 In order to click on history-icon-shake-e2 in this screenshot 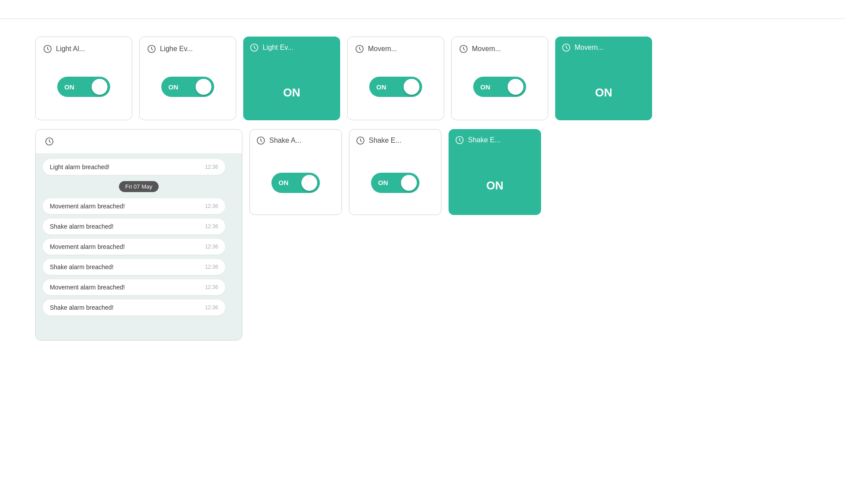, I will do `click(460, 140)`.